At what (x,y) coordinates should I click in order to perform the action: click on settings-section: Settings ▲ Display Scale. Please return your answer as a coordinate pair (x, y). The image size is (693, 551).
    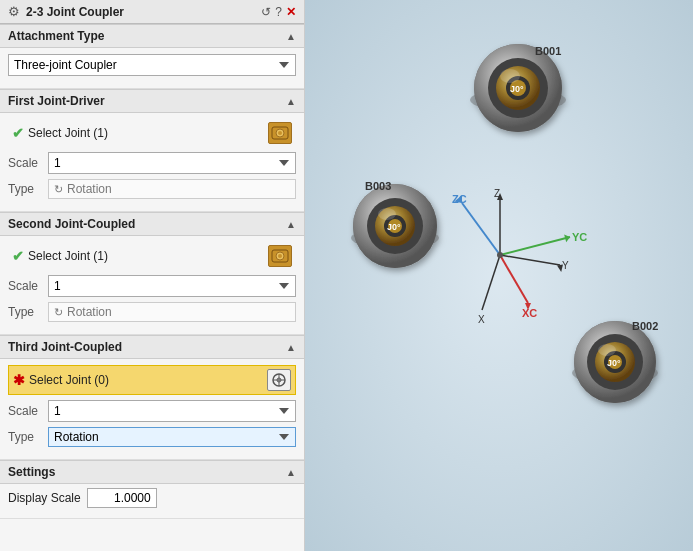
    Looking at the image, I should click on (152, 490).